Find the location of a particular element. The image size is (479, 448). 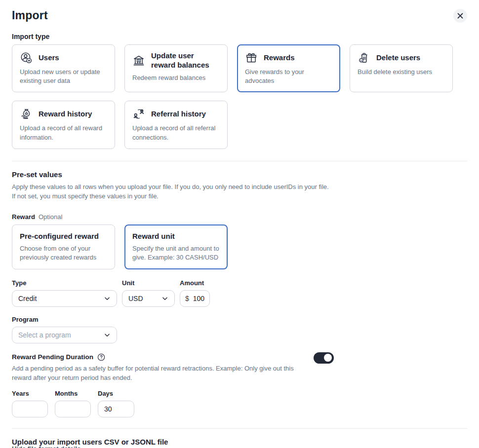

program-select-placeholder: Select a program is located at coordinates (61, 335).